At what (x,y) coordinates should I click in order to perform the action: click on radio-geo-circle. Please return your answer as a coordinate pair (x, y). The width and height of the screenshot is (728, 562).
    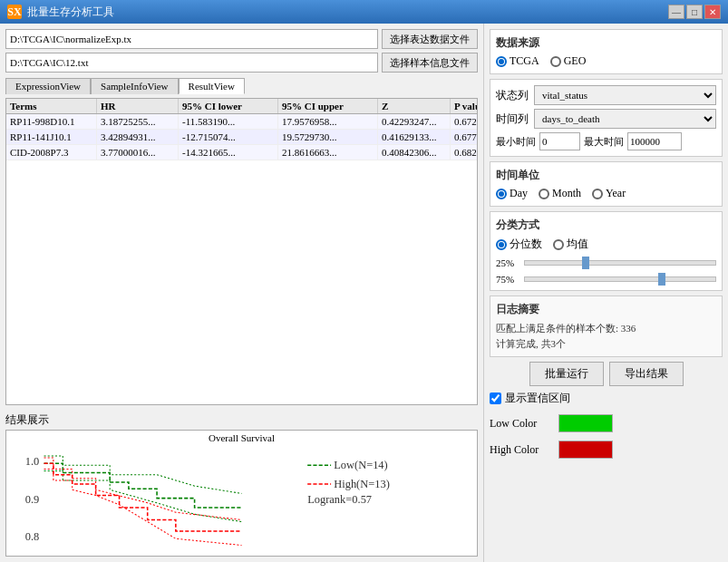
    Looking at the image, I should click on (556, 62).